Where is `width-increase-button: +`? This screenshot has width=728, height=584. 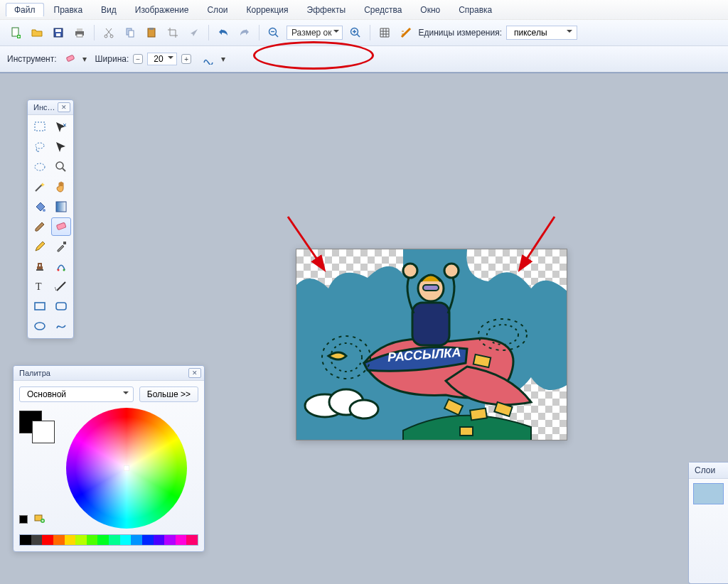
width-increase-button: + is located at coordinates (186, 59).